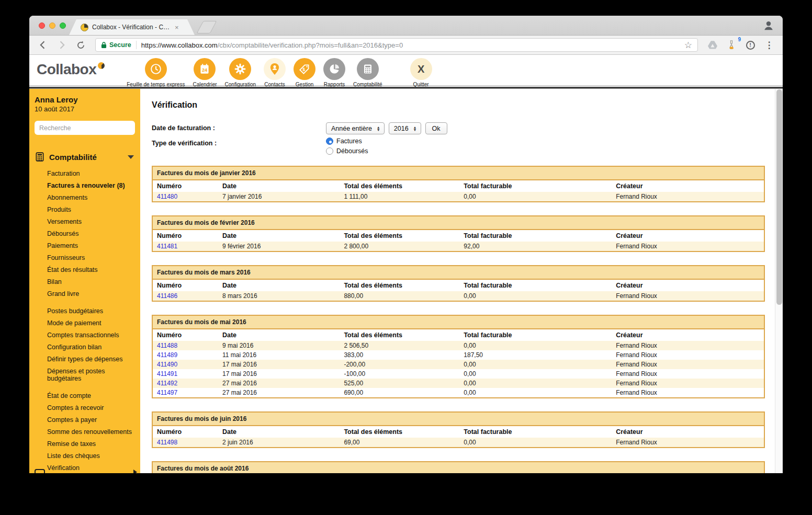 This screenshot has width=812, height=515. I want to click on table-title: Factures du mois de août 2016, so click(458, 467).